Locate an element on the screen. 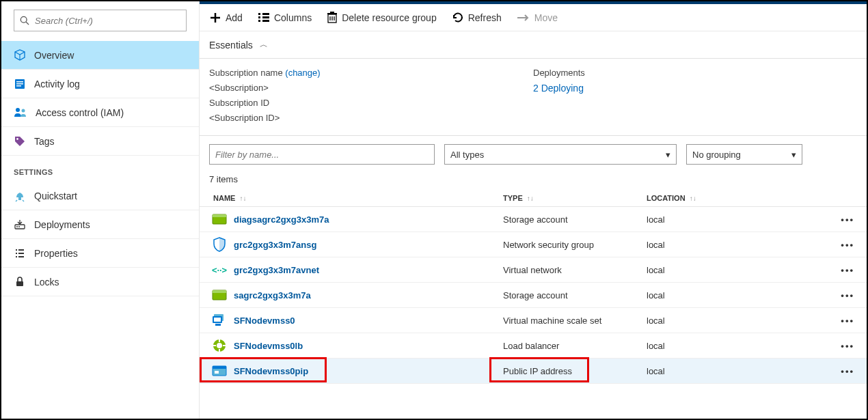 The height and width of the screenshot is (420, 868). sidebar-item-iam: Access control (IAM) is located at coordinates (100, 113).